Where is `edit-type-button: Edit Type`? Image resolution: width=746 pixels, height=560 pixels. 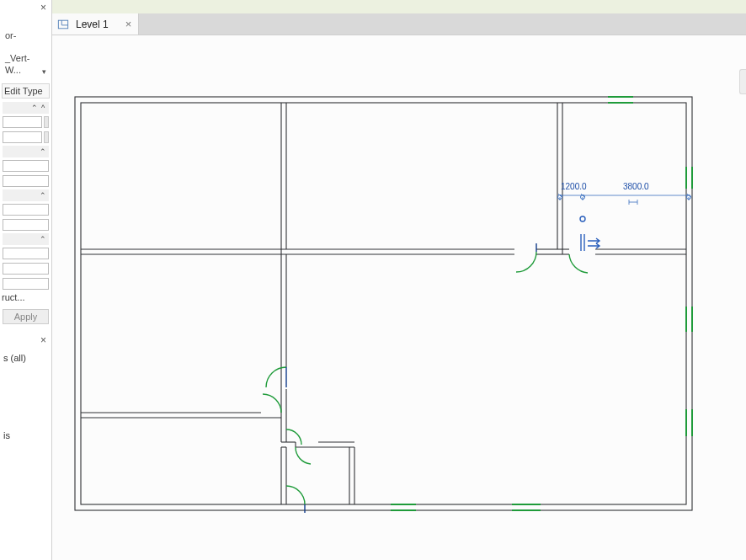 edit-type-button: Edit Type is located at coordinates (25, 91).